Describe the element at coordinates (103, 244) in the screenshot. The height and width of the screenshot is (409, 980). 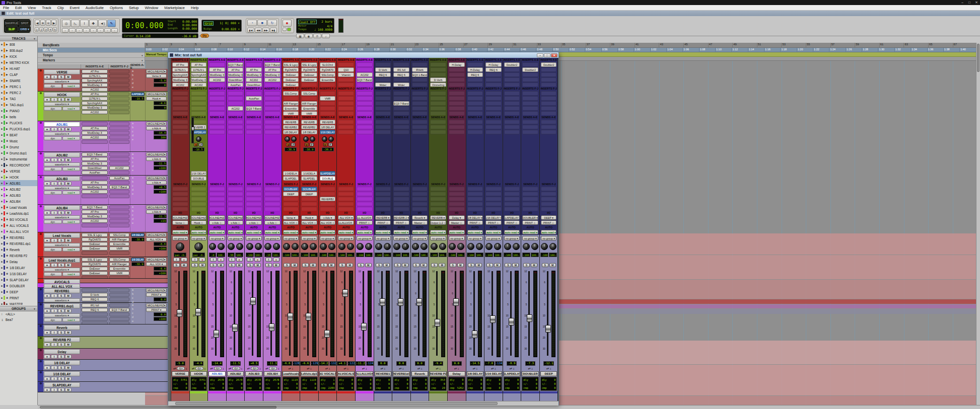
I see `edit-track-lead-vocals: Lead Vocals●ISMwaveform ▾dynread ▾SSL E …` at that location.